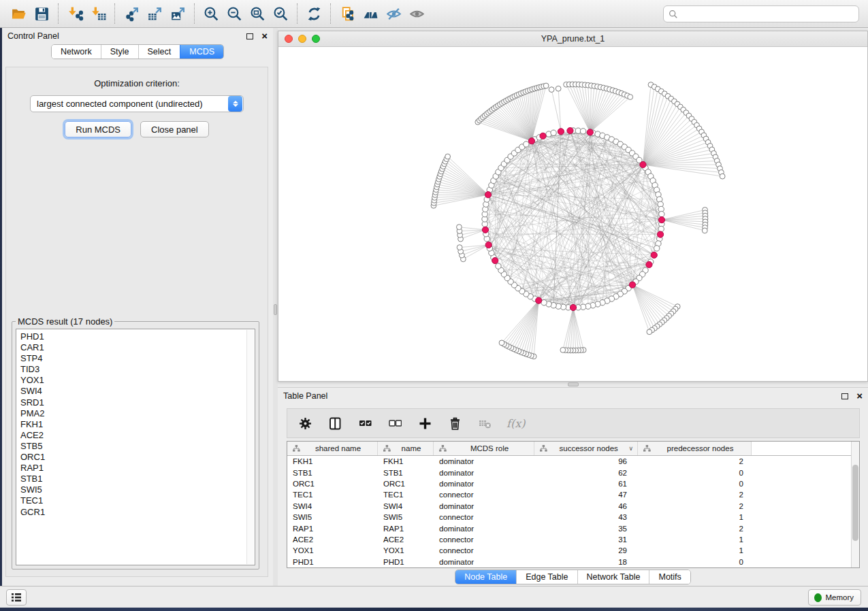  What do you see at coordinates (98, 14) in the screenshot?
I see `import-table-button` at bounding box center [98, 14].